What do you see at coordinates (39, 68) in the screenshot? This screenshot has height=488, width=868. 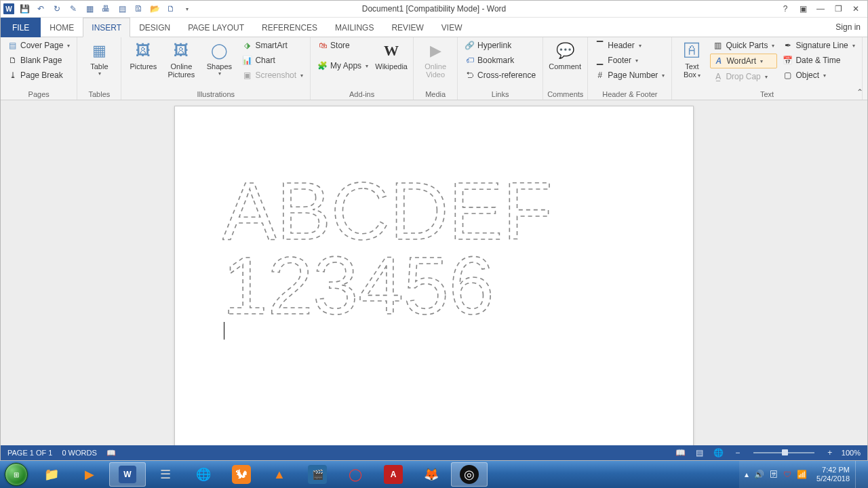 I see `group-pages: ▤ Cover Page▾ 🗋 Blank Page ⤓ Page Break …` at bounding box center [39, 68].